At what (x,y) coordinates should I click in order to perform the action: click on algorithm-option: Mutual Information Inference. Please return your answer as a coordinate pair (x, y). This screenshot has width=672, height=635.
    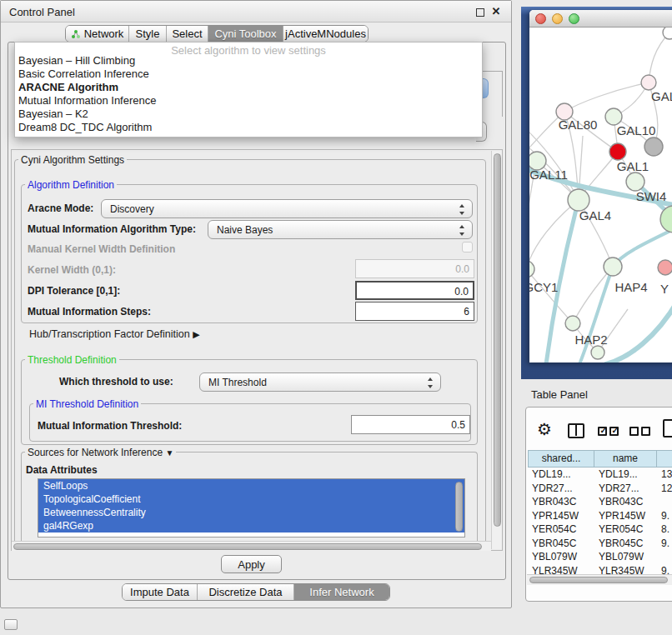
    Looking at the image, I should click on (87, 100).